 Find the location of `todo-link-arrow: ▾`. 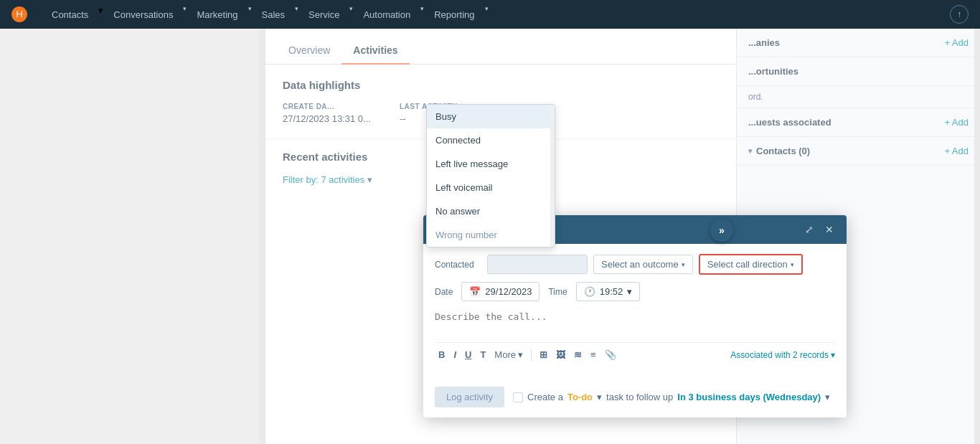

todo-link-arrow: ▾ is located at coordinates (600, 397).